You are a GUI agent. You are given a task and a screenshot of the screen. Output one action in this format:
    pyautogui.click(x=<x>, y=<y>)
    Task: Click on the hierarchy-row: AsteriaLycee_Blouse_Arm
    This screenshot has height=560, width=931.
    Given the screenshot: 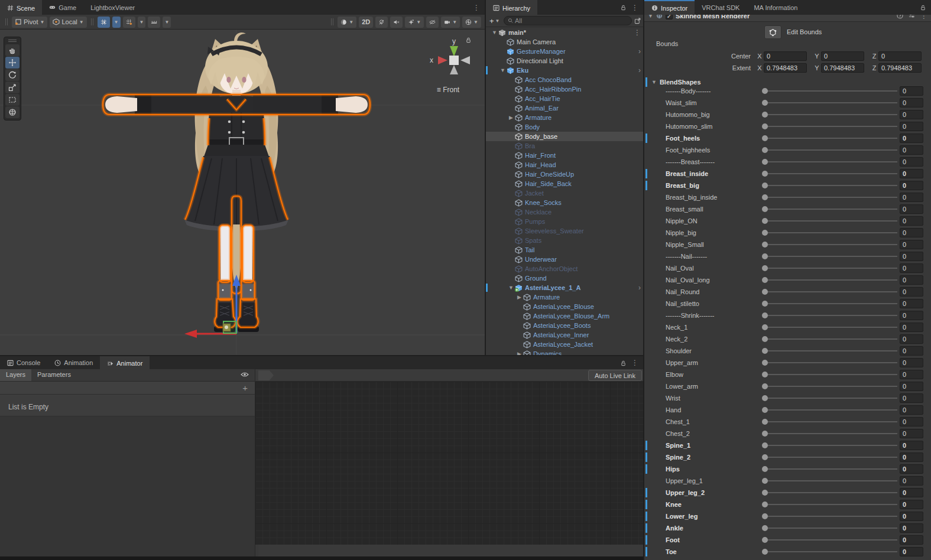 What is the action you would take?
    pyautogui.click(x=565, y=316)
    